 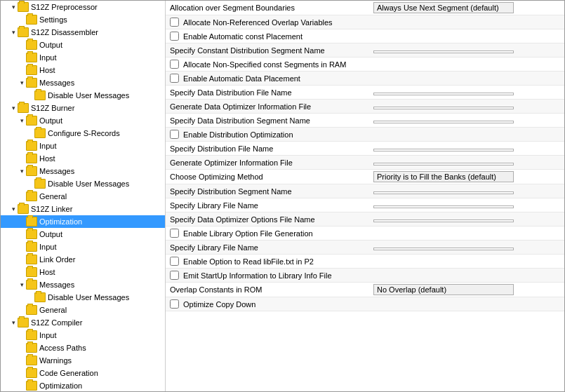 What do you see at coordinates (444, 8) in the screenshot?
I see `settings-dropdown: Always Use Next Segment (default)` at bounding box center [444, 8].